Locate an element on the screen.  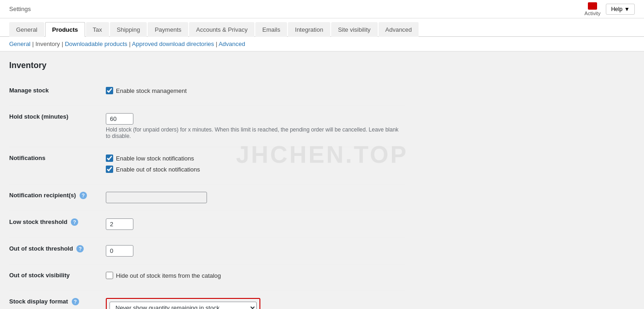
out-of-stock-threshold-input is located at coordinates (120, 251).